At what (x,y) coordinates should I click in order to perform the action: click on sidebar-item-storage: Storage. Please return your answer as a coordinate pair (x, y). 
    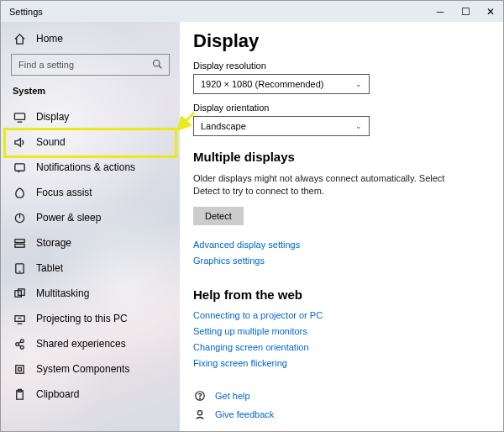
    Looking at the image, I should click on (91, 243).